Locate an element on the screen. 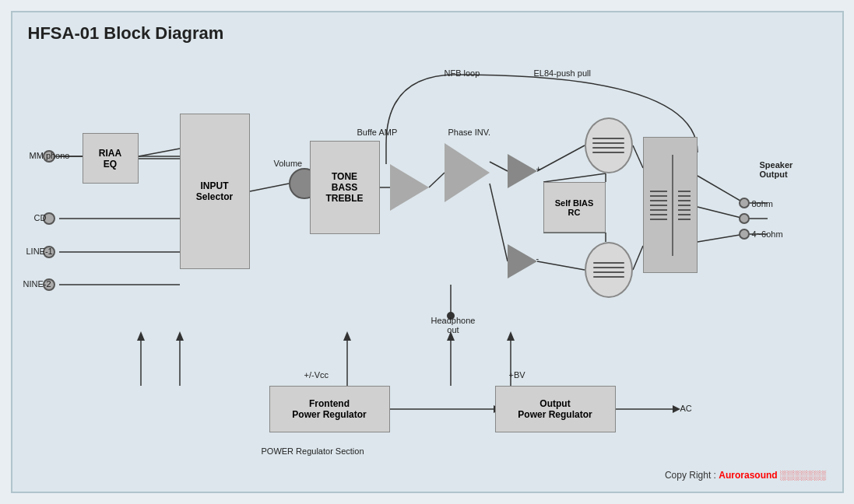 Image resolution: width=854 pixels, height=504 pixels. output-power-label: OutputPower Regulator is located at coordinates (554, 409).